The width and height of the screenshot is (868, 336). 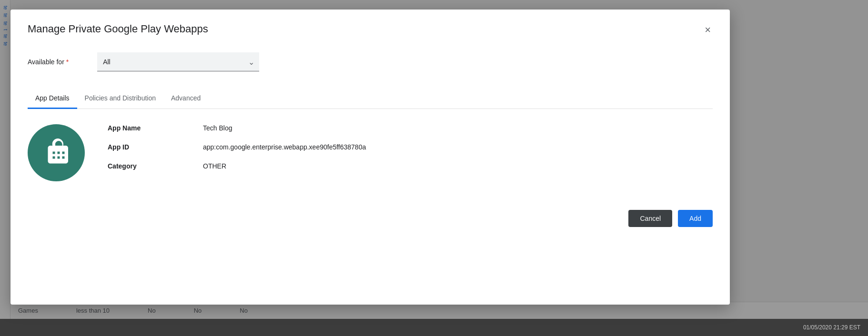 What do you see at coordinates (832, 327) in the screenshot?
I see `bottom-bar-timestamp: 01/05/2020 21:29 EST` at bounding box center [832, 327].